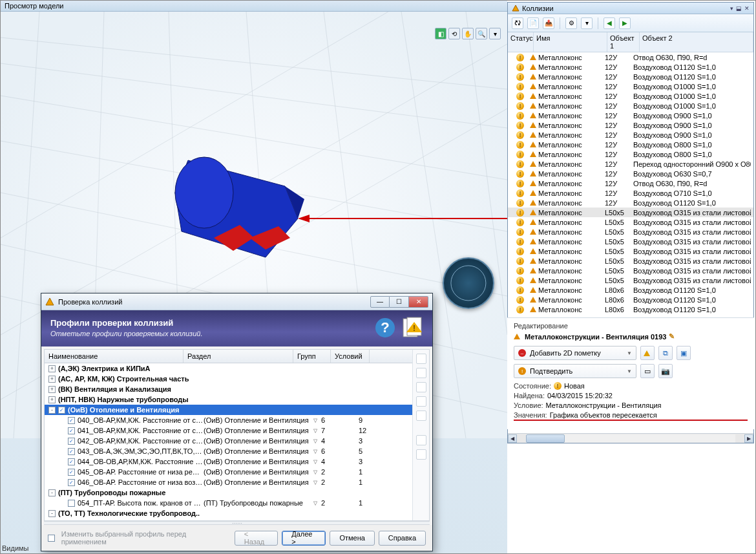 This screenshot has height=554, width=756. Describe the element at coordinates (304, 538) in the screenshot. I see `next-button: Далее >` at that location.